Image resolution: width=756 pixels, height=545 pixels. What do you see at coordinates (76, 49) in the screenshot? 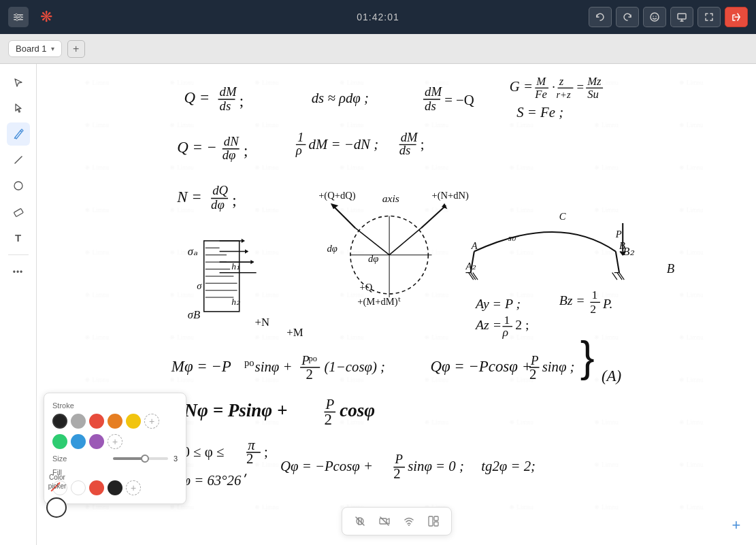
I see `add-board-icon: +` at bounding box center [76, 49].